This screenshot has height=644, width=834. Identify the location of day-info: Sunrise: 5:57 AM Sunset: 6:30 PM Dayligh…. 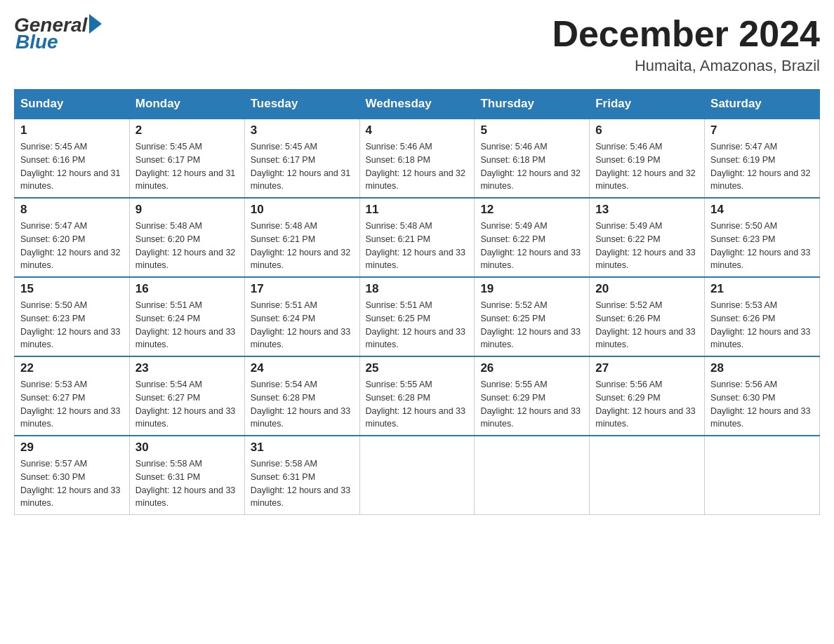
(72, 484).